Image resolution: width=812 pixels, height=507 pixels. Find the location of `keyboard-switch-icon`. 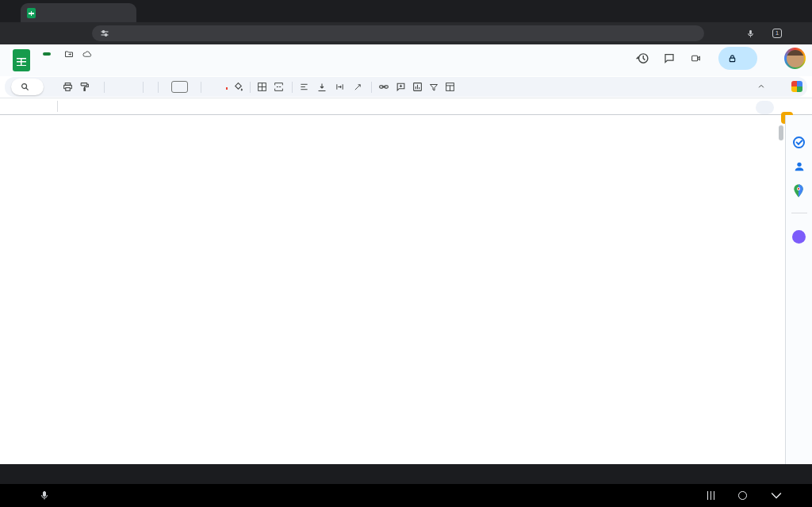

keyboard-switch-icon is located at coordinates (711, 495).